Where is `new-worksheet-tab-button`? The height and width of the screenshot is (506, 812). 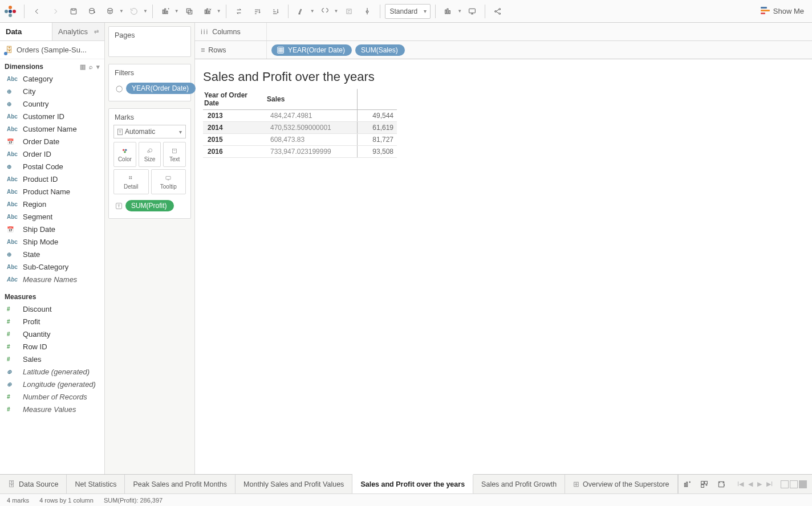
new-worksheet-tab-button is located at coordinates (687, 484).